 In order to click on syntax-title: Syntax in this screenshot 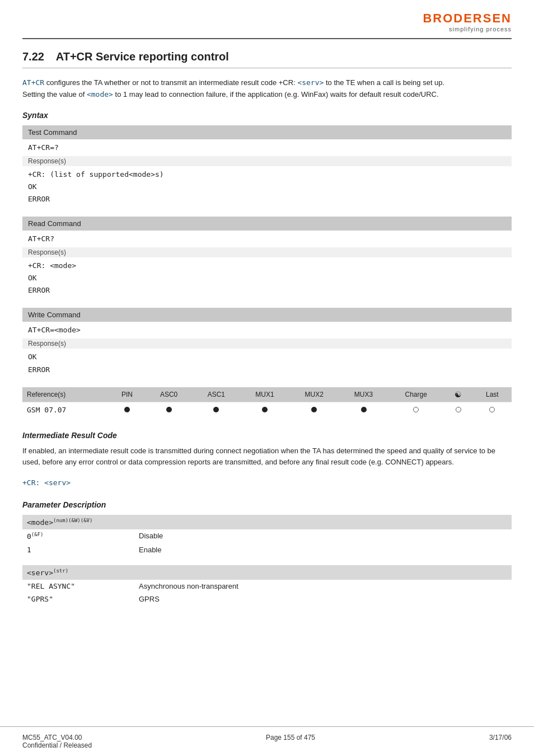, I will do `click(267, 115)`.